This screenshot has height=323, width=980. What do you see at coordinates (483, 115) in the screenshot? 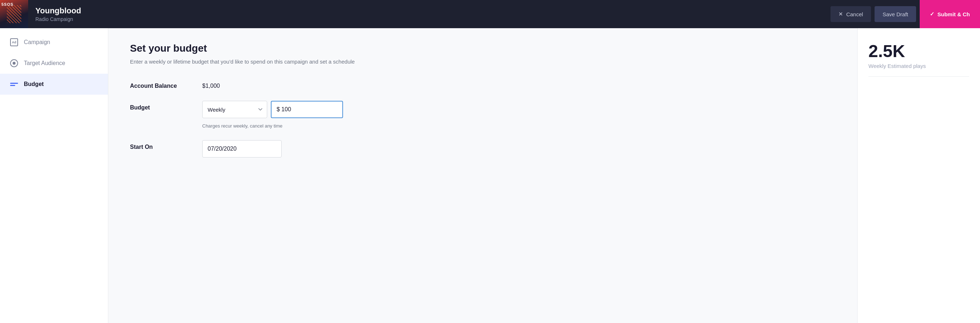
I see `budget-row: Budget Weekly Lifetime Charges recur wee…` at bounding box center [483, 115].